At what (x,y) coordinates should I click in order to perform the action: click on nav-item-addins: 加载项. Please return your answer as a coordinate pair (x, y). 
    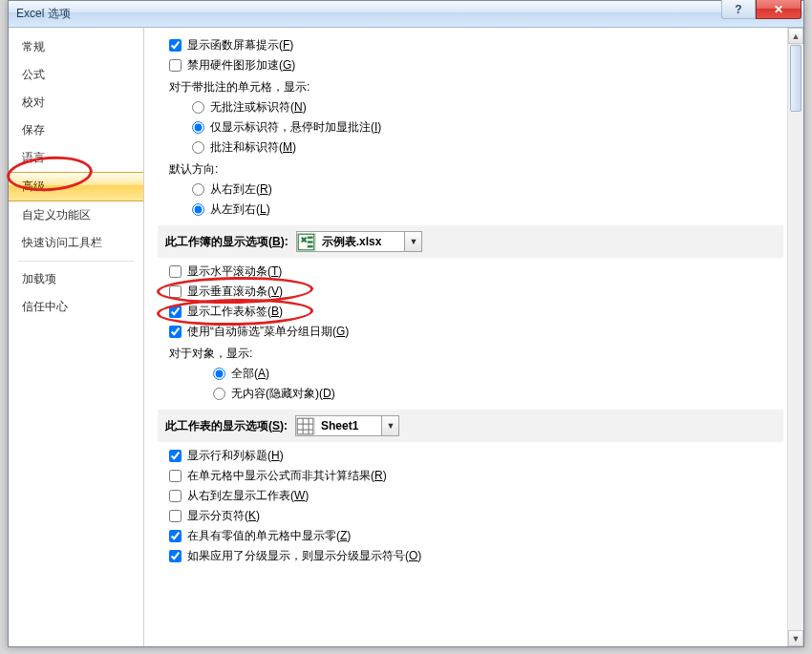
    Looking at the image, I should click on (76, 279).